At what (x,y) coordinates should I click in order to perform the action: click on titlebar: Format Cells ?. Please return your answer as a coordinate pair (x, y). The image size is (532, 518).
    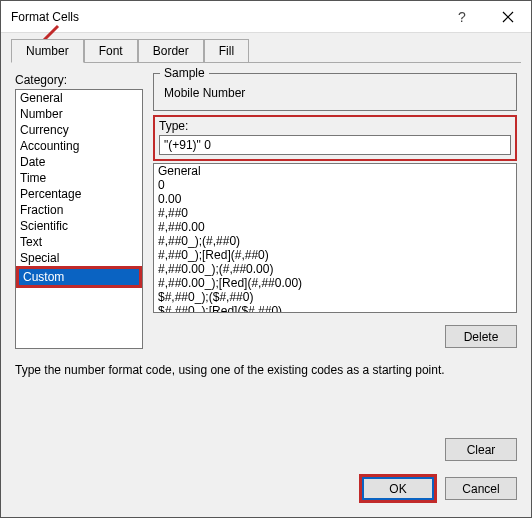
    Looking at the image, I should click on (266, 17).